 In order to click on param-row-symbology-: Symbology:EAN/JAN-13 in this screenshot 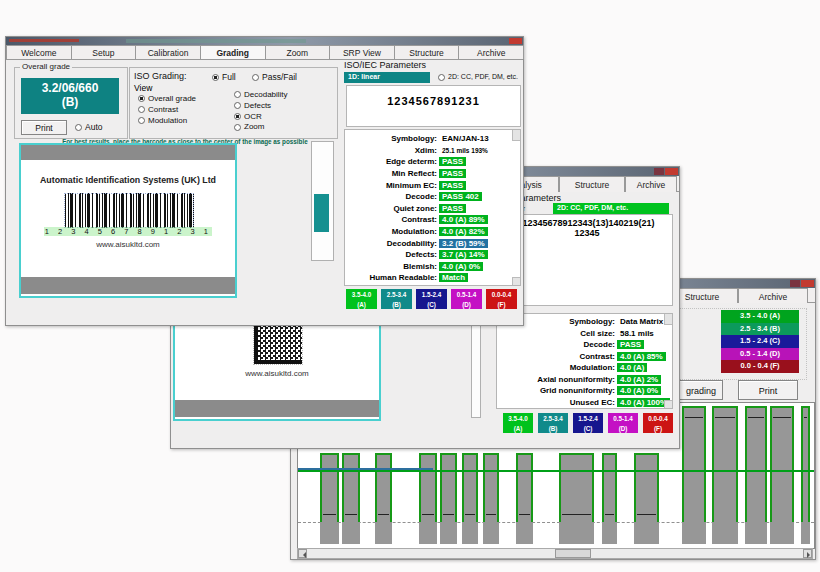, I will do `click(432, 139)`.